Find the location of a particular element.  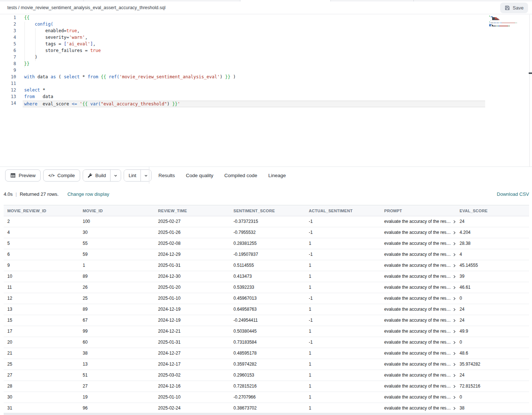

tab-compiled-code: Compiled code is located at coordinates (241, 176).